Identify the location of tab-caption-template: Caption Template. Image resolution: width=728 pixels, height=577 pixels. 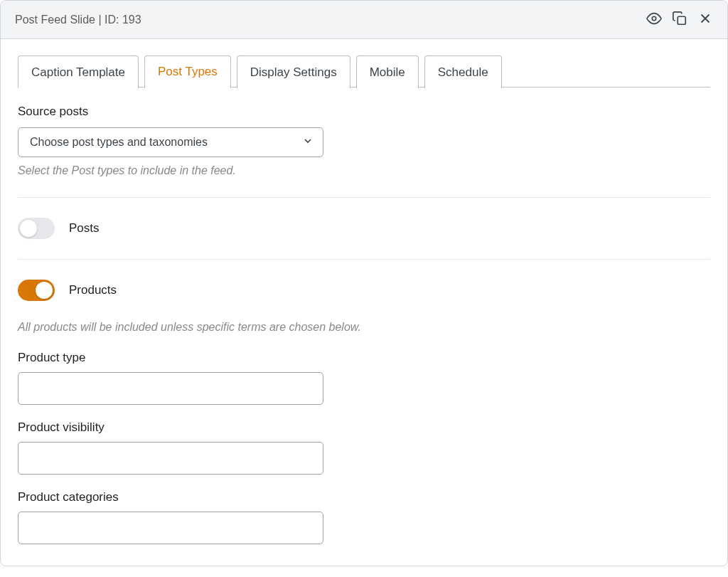
(78, 72).